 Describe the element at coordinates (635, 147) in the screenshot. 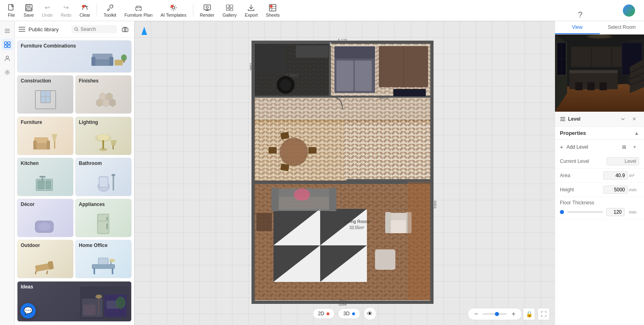

I see `add-level-icon2-button: +` at that location.